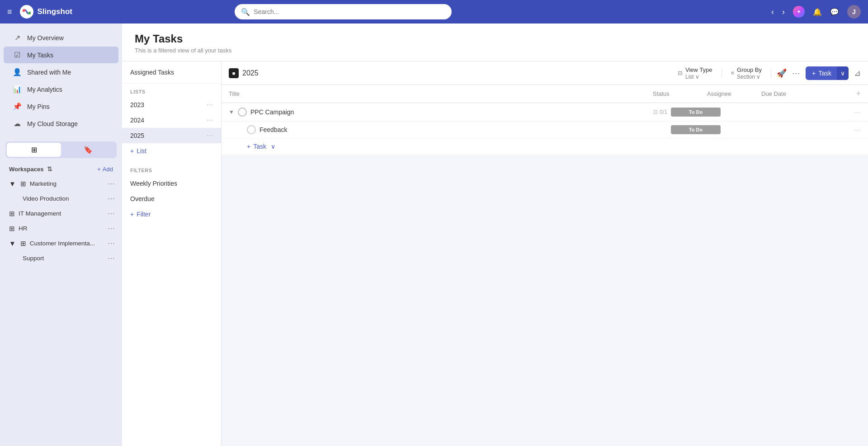  What do you see at coordinates (40, 213) in the screenshot?
I see `workspace-label: IT Management` at bounding box center [40, 213].